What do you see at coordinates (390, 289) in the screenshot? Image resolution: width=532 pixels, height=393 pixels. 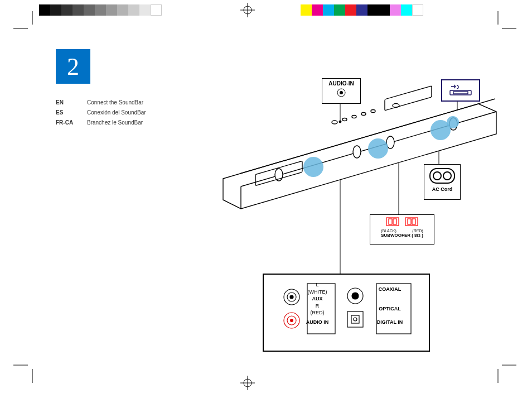 I see `coaxial-label: COAXIAL` at bounding box center [390, 289].